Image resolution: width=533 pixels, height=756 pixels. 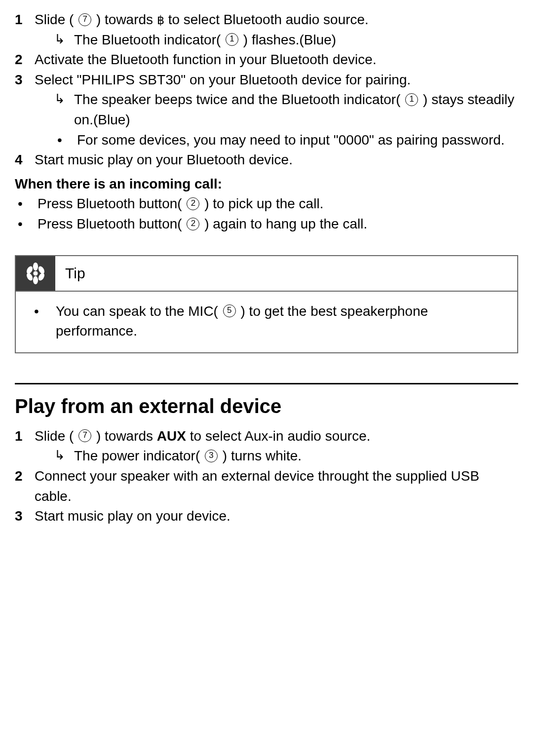 I want to click on step-2: 2 Activate the Bluetooth function in you…, so click(x=266, y=60).